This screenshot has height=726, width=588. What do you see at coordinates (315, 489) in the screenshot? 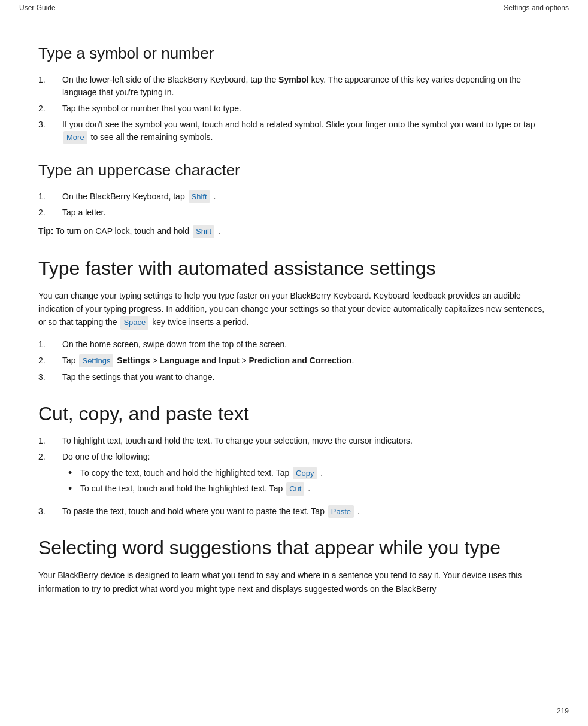
I see `bullet-content: To cut the text, touch and hold the high…` at bounding box center [315, 489].